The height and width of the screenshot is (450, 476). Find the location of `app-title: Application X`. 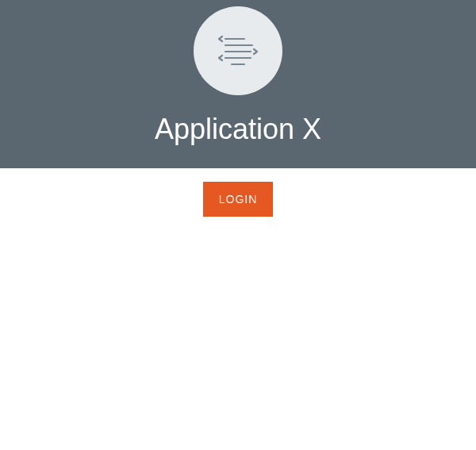

app-title: Application X is located at coordinates (238, 129).